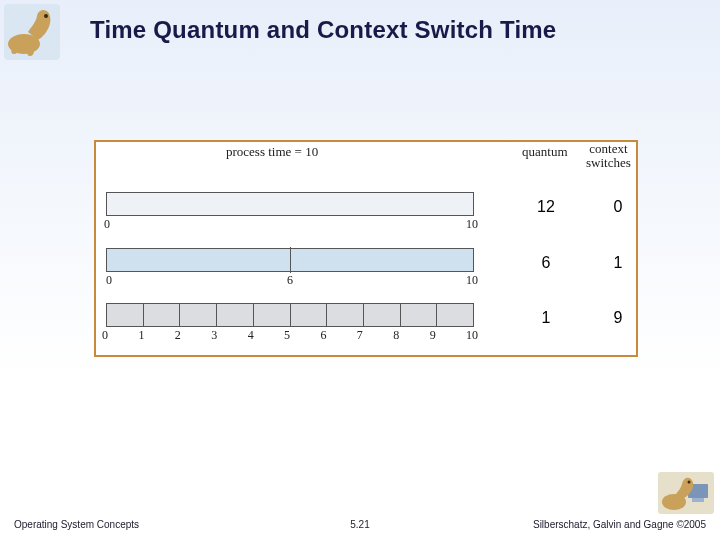 This screenshot has width=720, height=540. I want to click on context-switch-header: context switches, so click(608, 156).